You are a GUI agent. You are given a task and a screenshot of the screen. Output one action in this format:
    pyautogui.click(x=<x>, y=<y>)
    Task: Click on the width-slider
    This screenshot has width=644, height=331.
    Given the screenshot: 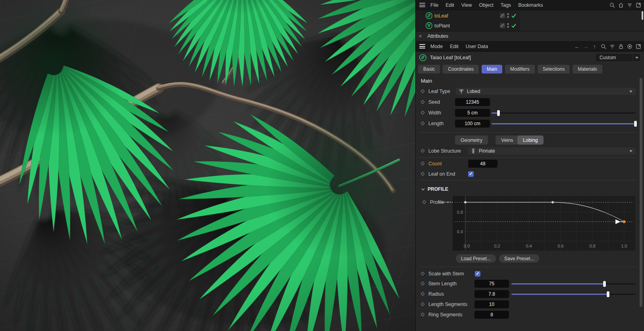 What is the action you would take?
    pyautogui.click(x=564, y=113)
    